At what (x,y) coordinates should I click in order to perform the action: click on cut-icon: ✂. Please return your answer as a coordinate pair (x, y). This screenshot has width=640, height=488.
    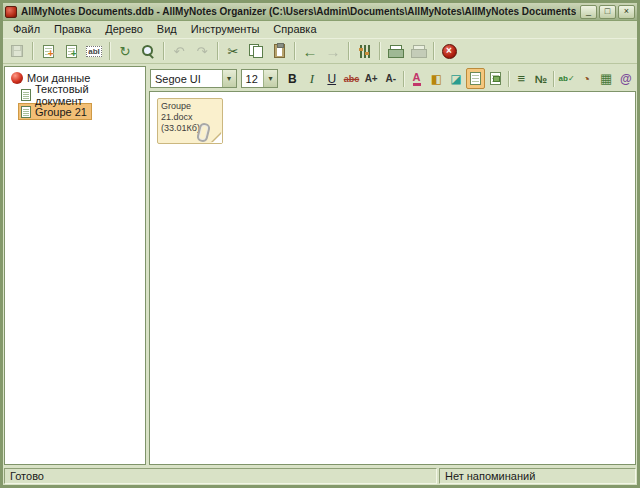
    Looking at the image, I should click on (234, 52).